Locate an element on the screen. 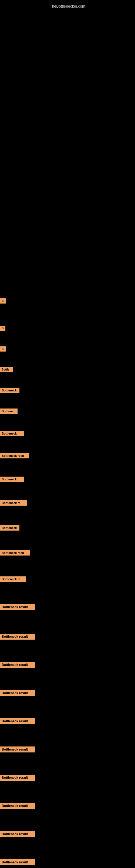 The image size is (135, 868). bottleneck-item: Bottle is located at coordinates (68, 369).